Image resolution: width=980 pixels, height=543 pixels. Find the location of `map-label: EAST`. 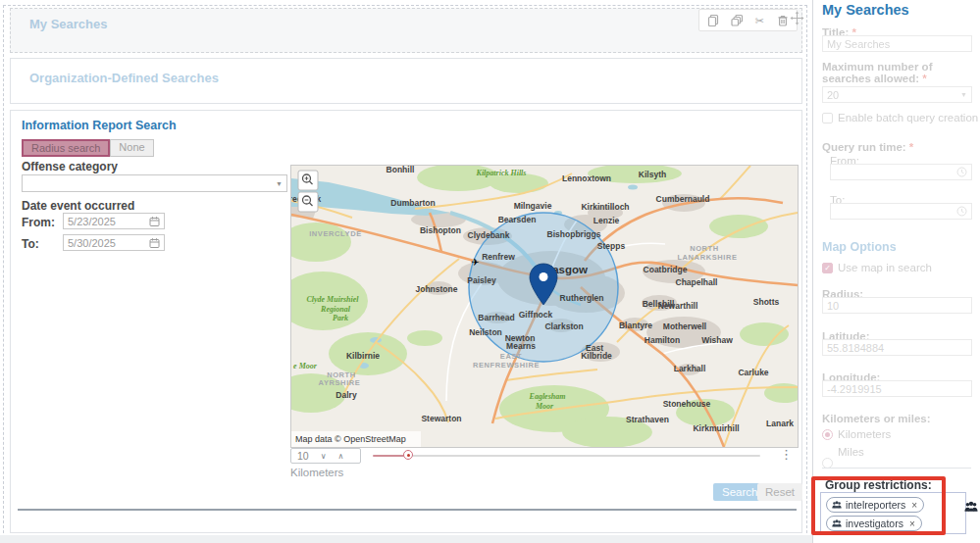

map-label: EAST is located at coordinates (511, 357).